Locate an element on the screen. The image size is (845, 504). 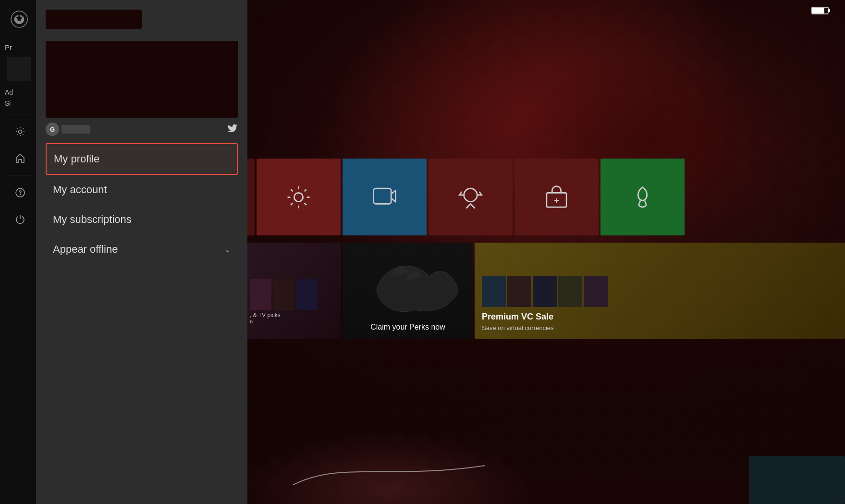
card-dragon-text: Claim your Perks now is located at coordinates (408, 327).